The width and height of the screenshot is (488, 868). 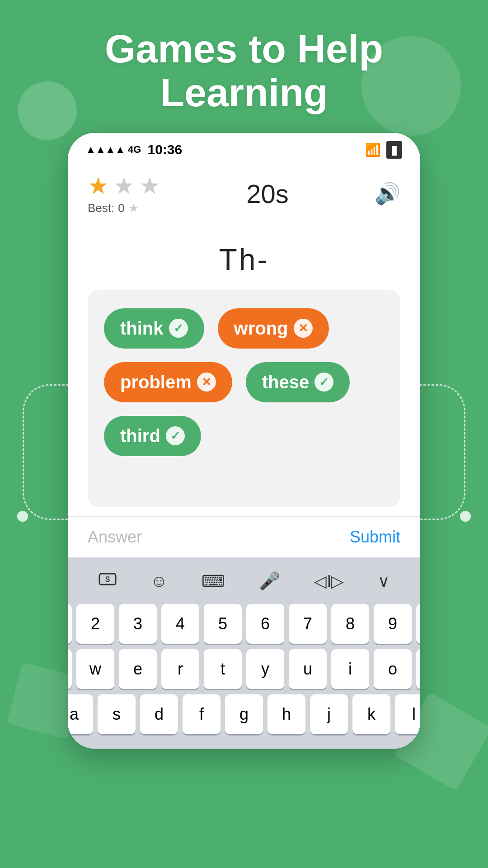 I want to click on keyboard-toolbar: S ☺ ⌨ 🎤 ◁I▷ ∨, so click(x=244, y=580).